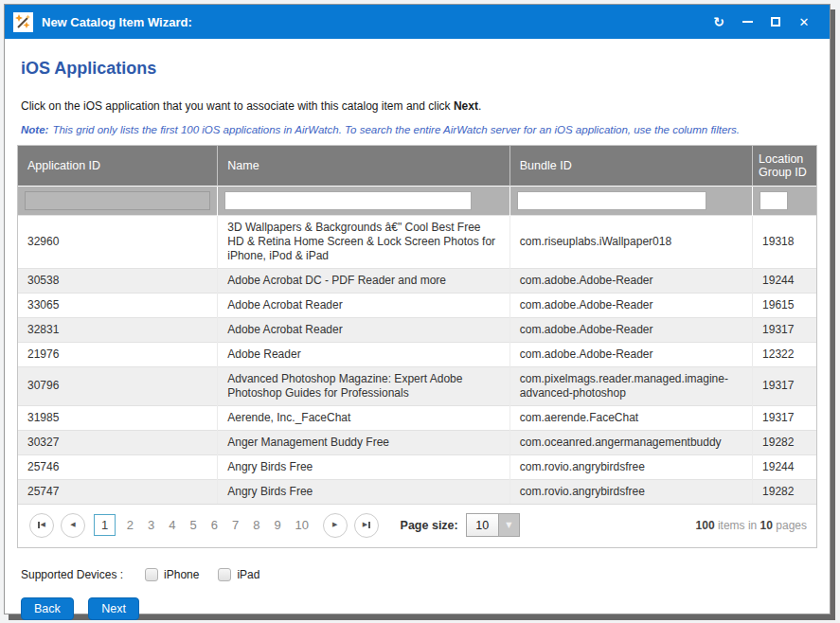  I want to click on table-row: 30327 Anger Management Buddy Free com.oc…, so click(417, 442).